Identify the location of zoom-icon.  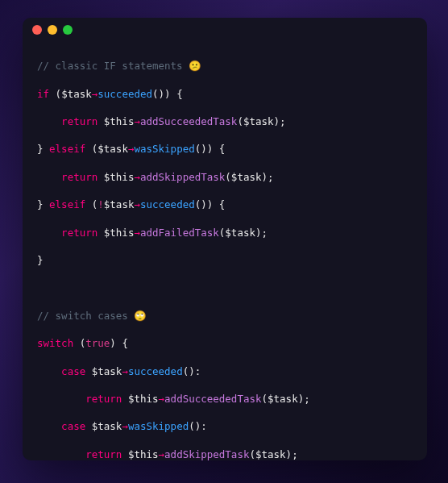
(68, 30).